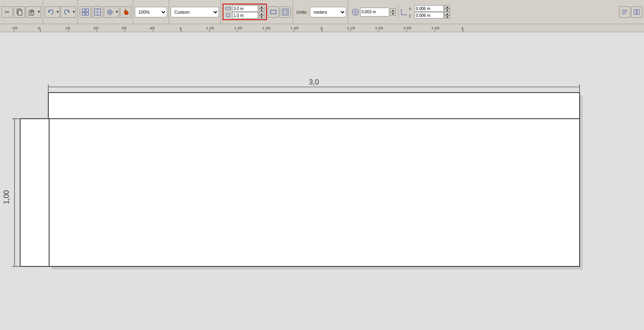 The height and width of the screenshot is (330, 644). I want to click on zoom-select: 50% 100% 150% 200%, so click(151, 12).